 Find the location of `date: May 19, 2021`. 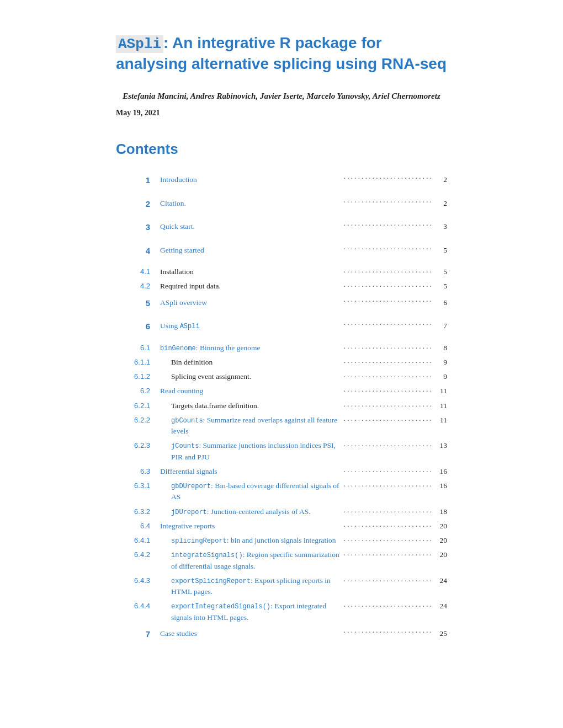

date: May 19, 2021 is located at coordinates (282, 113).